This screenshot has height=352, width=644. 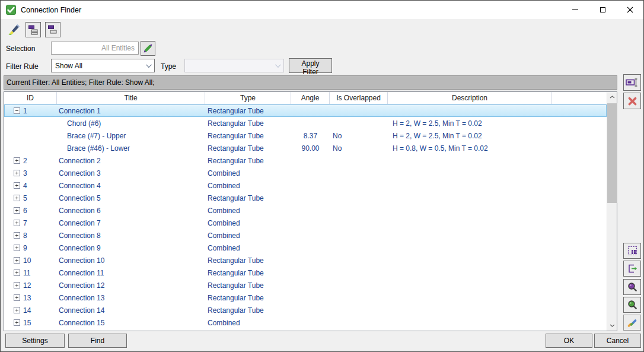 What do you see at coordinates (305, 248) in the screenshot?
I see `table-row: 9Connection 9Combined` at bounding box center [305, 248].